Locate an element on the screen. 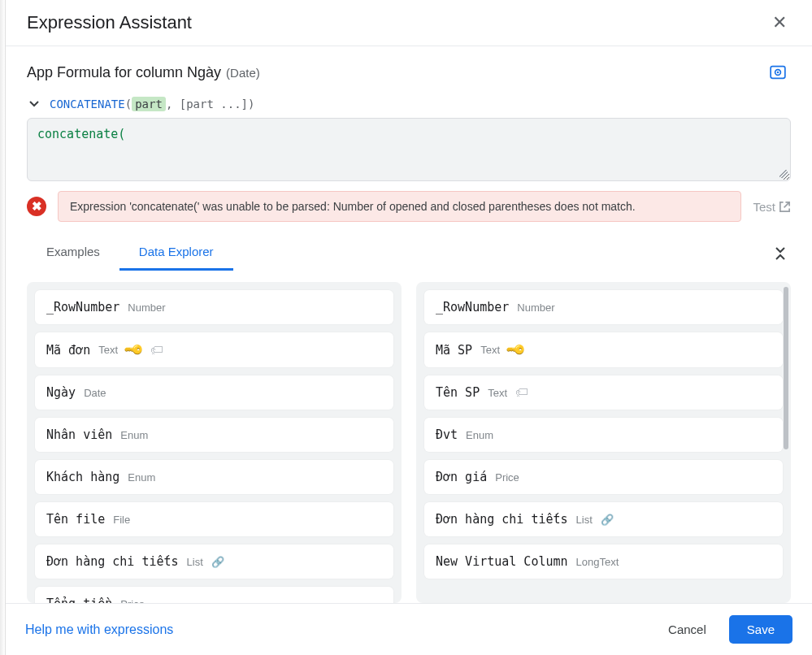 The height and width of the screenshot is (655, 812). column-item: Tổng tiềnPrice is located at coordinates (215, 595).